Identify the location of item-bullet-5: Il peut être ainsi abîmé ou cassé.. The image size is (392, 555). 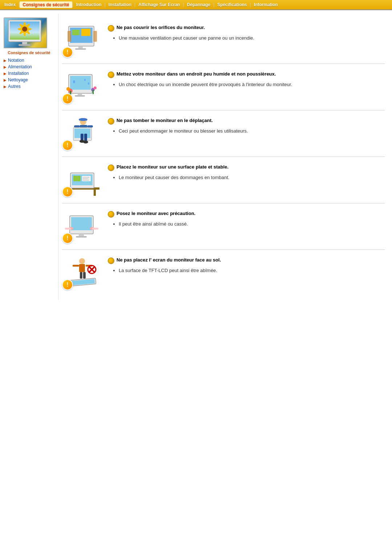
(252, 224).